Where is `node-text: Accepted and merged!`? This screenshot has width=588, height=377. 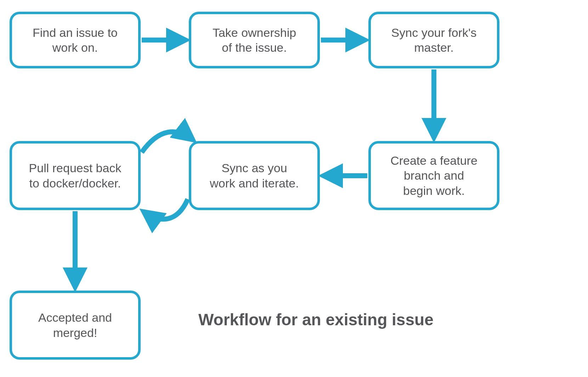 node-text: Accepted and merged! is located at coordinates (75, 325).